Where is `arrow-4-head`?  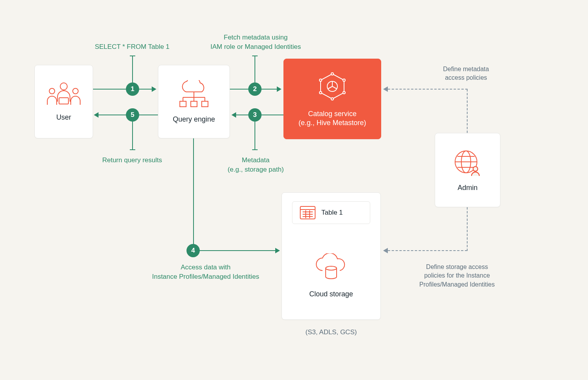 arrow-4-head is located at coordinates (278, 251).